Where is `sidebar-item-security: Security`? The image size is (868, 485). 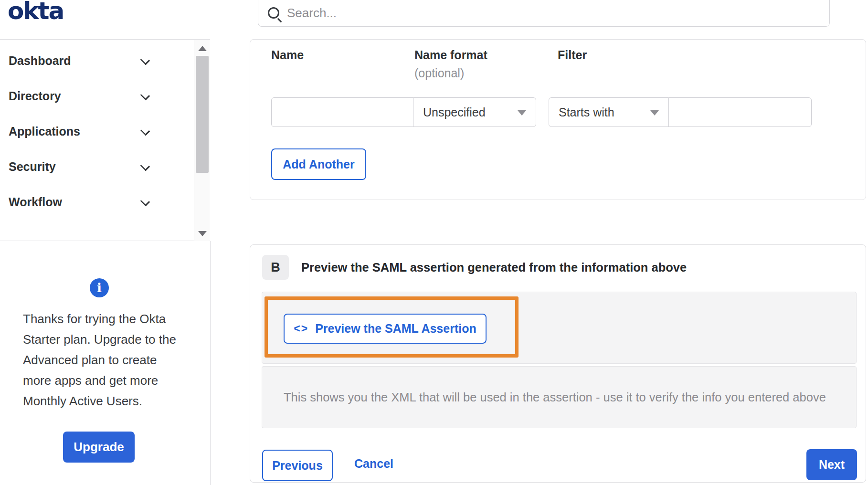 sidebar-item-security: Security is located at coordinates (95, 167).